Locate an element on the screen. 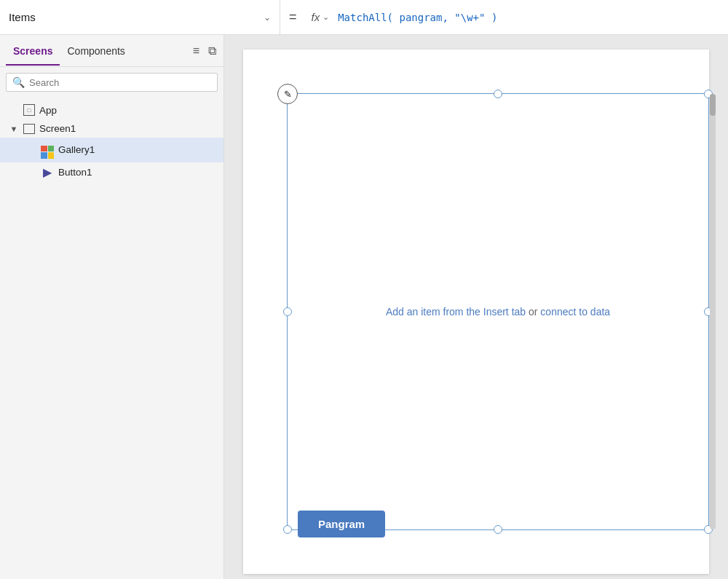 The width and height of the screenshot is (728, 579). handle-top-left is located at coordinates (288, 94).